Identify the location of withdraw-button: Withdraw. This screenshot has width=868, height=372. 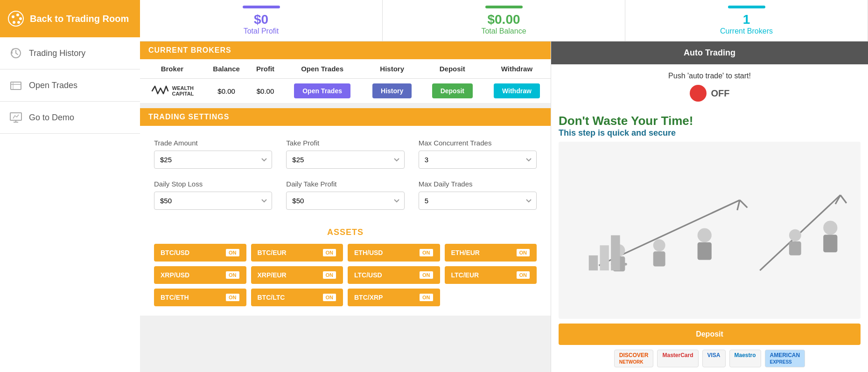
(517, 91).